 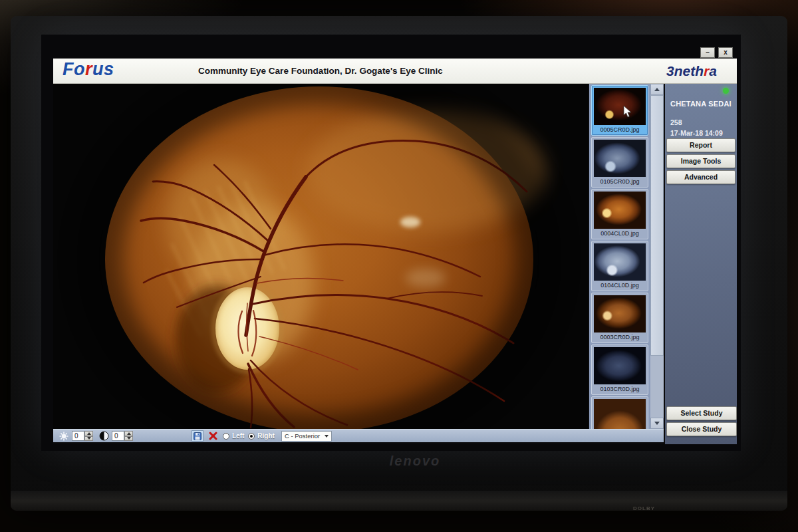 What do you see at coordinates (226, 436) in the screenshot?
I see `left-eye-radio` at bounding box center [226, 436].